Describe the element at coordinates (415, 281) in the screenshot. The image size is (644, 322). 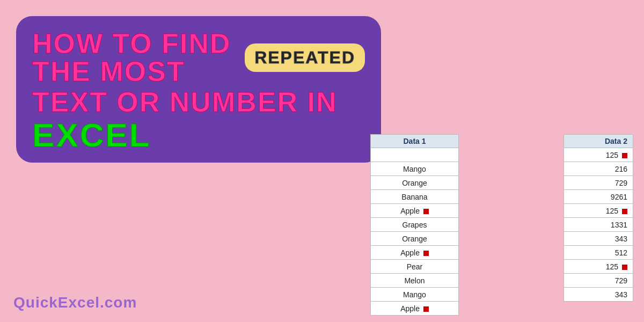
I see `table1-row: Melon` at that location.